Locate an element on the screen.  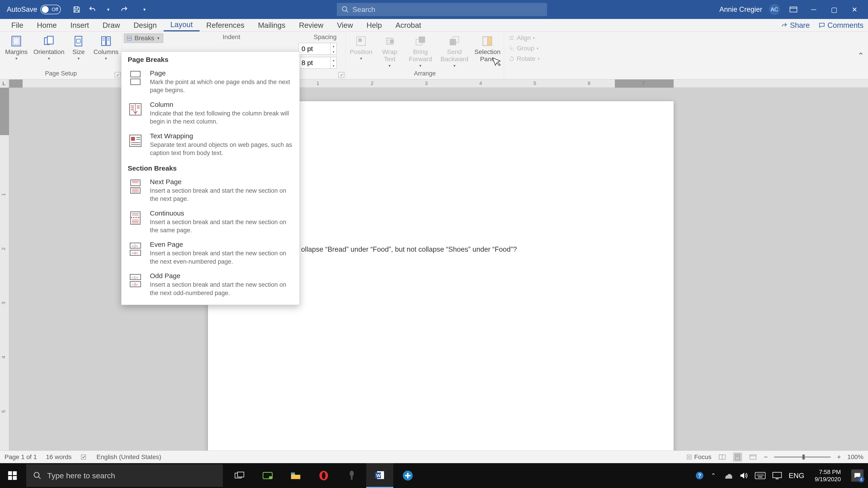
focus-label: Focus is located at coordinates (703, 457).